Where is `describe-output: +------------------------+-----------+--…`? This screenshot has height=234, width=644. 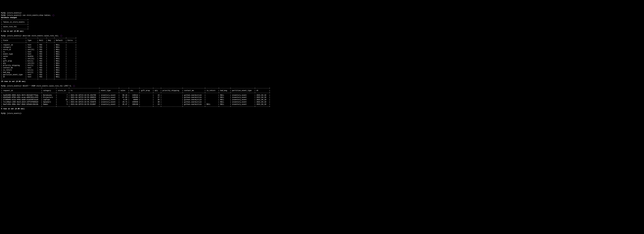 describe-output: +------------------------+-----------+--… is located at coordinates (39, 59).